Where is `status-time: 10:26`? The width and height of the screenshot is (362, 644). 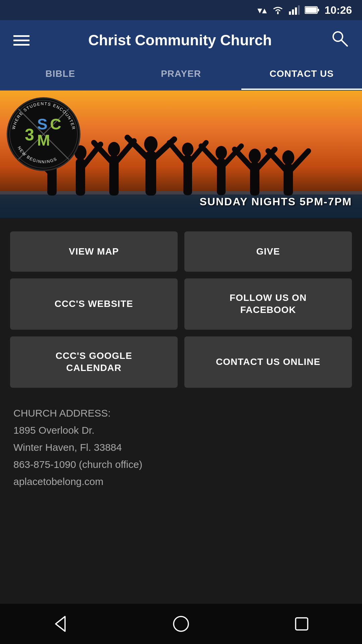 status-time: 10:26 is located at coordinates (338, 10).